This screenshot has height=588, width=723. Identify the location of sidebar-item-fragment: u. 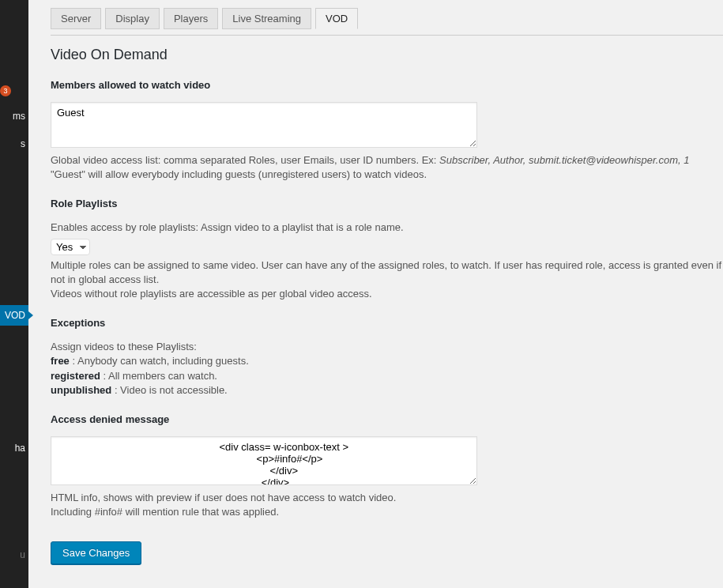
(22, 555).